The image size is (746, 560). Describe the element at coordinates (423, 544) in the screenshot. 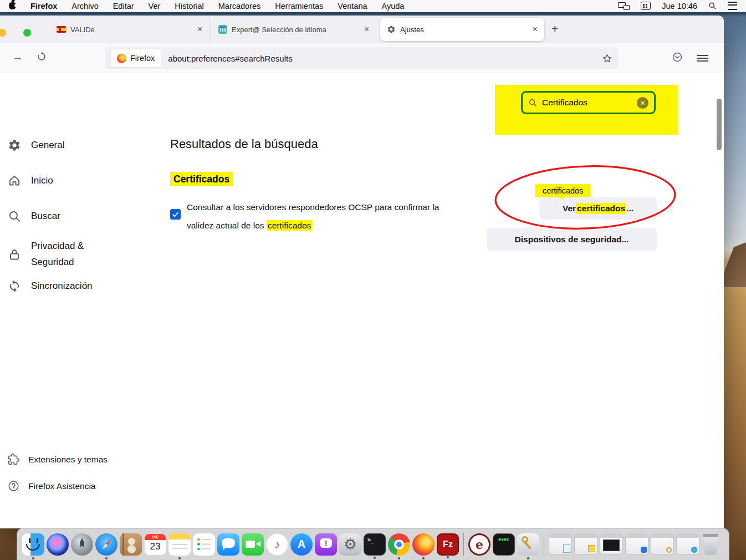

I see `firefox-app-icon` at that location.